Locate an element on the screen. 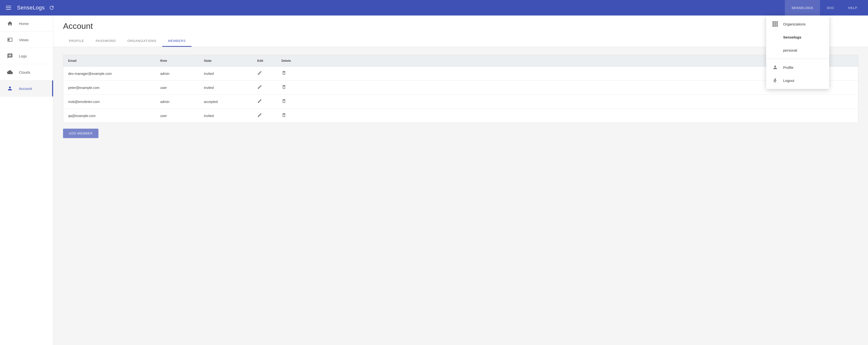 This screenshot has width=868, height=345. grid-icon is located at coordinates (775, 24).